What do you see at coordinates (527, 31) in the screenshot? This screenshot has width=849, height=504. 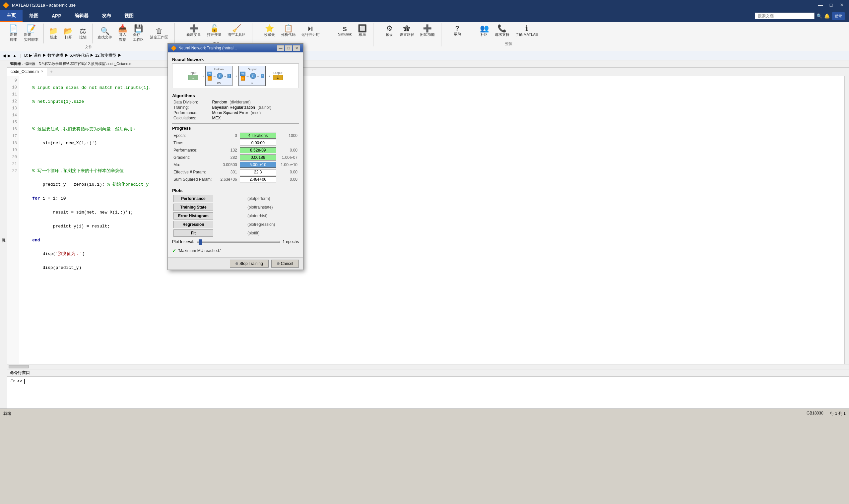 I see `learn-matlab-button: ℹ 了解 MATLAB` at bounding box center [527, 31].